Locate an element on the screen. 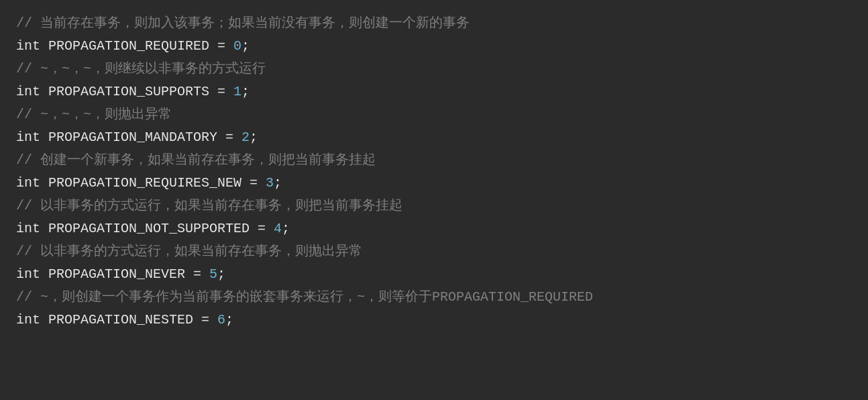 This screenshot has height=400, width=868. comment-text: // 创建一个新事务，如果当前存在事务，则把当前事务挂起 is located at coordinates (196, 160).